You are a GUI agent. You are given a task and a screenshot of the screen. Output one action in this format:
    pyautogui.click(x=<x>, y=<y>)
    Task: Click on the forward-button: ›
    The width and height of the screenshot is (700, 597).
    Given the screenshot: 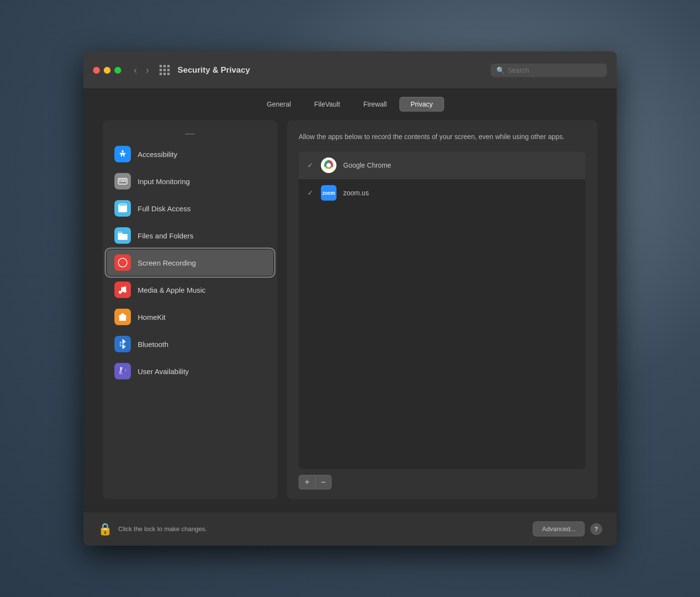 What is the action you would take?
    pyautogui.click(x=147, y=70)
    